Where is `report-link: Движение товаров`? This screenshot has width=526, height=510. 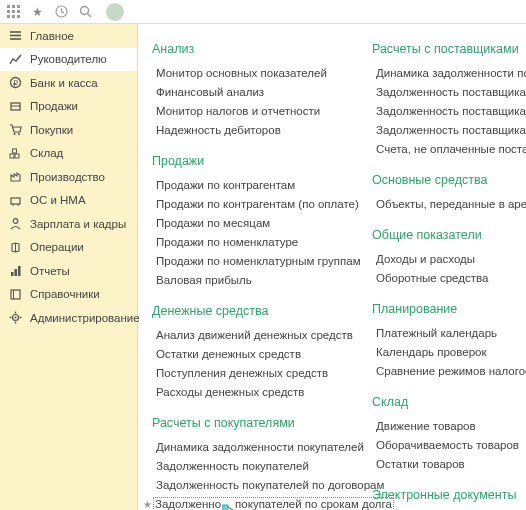
report-link: Движение товаров is located at coordinates (451, 426).